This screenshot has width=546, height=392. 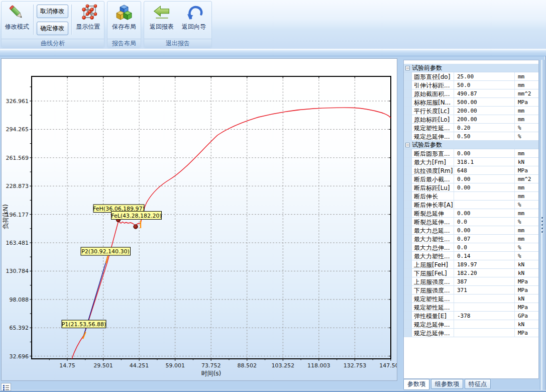 I want to click on param-name: 最大力总伸..., so click(x=433, y=247).